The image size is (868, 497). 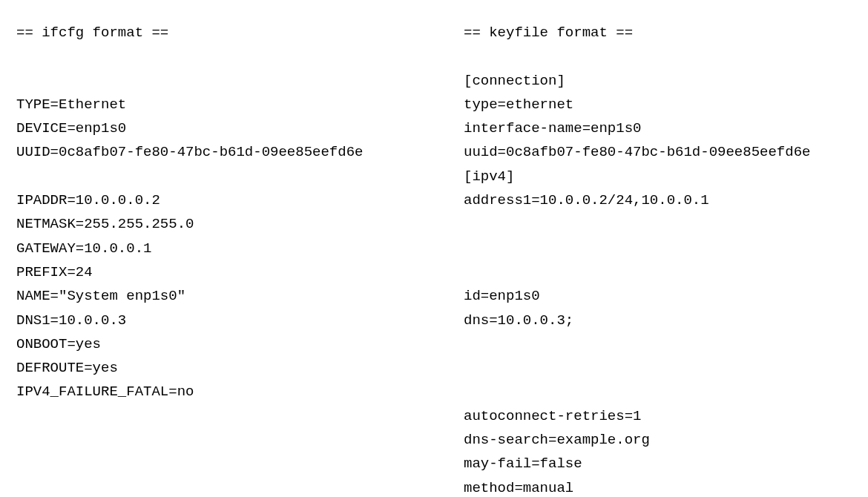 What do you see at coordinates (657, 320) in the screenshot?
I see `keyfile-line: dns=10.0.0.3;` at bounding box center [657, 320].